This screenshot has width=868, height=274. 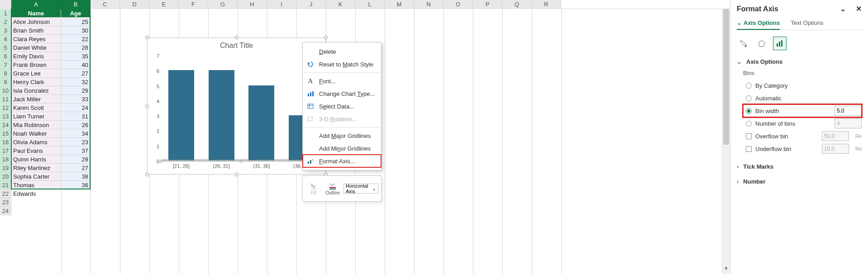 What do you see at coordinates (5, 211) in the screenshot?
I see `row-header-24: 24` at bounding box center [5, 211].